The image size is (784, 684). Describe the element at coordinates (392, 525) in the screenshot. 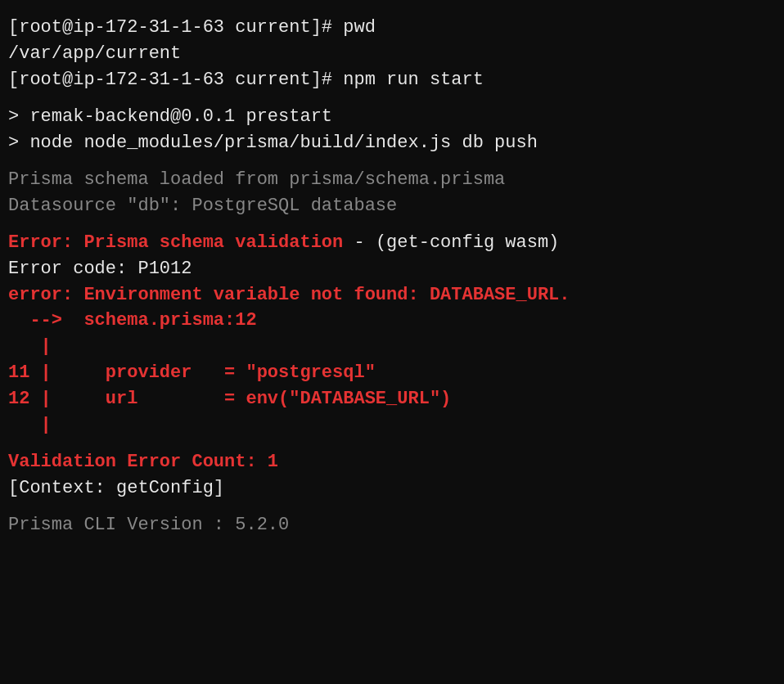

I see `prisma-version: Prisma CLI Version : 5.2.0` at that location.